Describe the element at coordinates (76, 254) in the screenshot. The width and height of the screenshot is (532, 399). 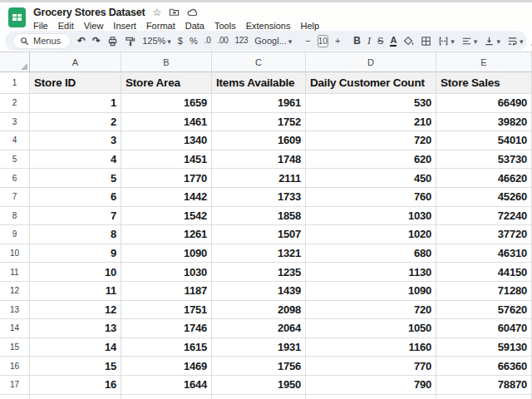
I see `data-cell-a10: 9` at that location.